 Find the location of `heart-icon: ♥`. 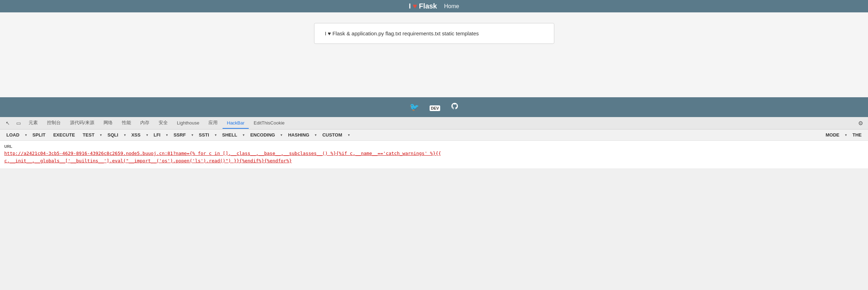

heart-icon: ♥ is located at coordinates (415, 6).